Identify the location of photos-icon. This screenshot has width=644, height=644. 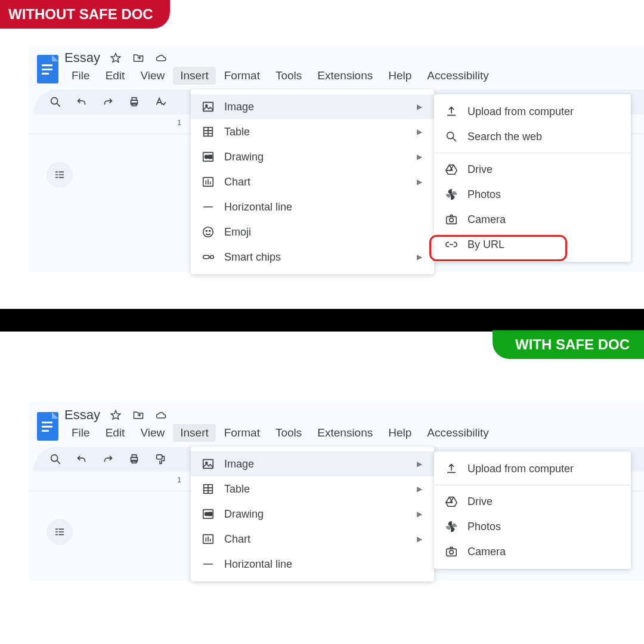
(451, 527).